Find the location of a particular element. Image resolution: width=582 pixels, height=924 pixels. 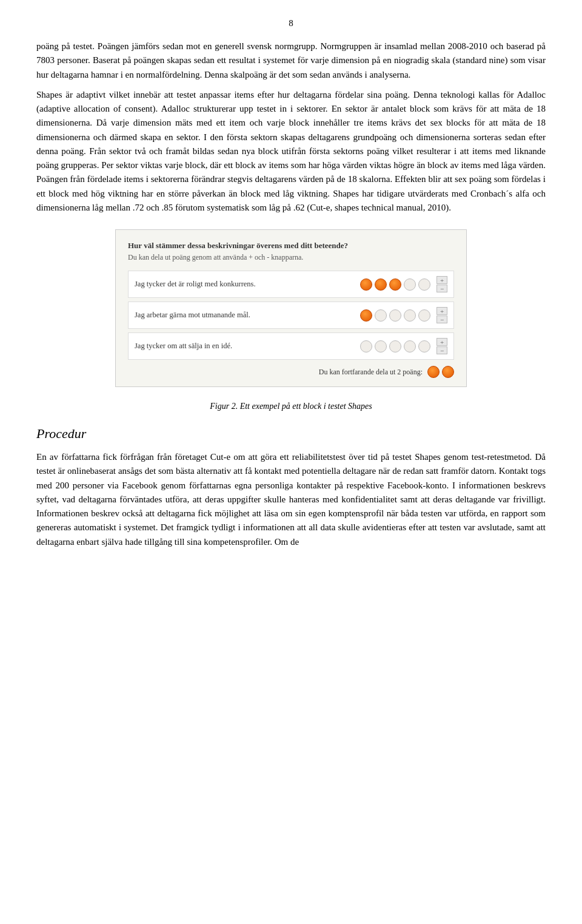

plus-btn-2: + is located at coordinates (442, 311).